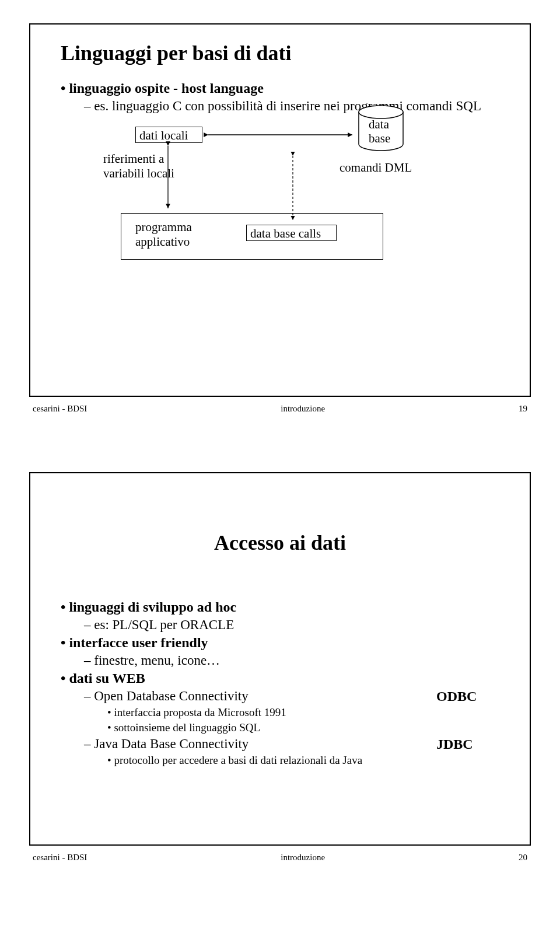  Describe the element at coordinates (280, 407) in the screenshot. I see `slide-1-footer: cesarini - BDSI introduzione 19` at that location.